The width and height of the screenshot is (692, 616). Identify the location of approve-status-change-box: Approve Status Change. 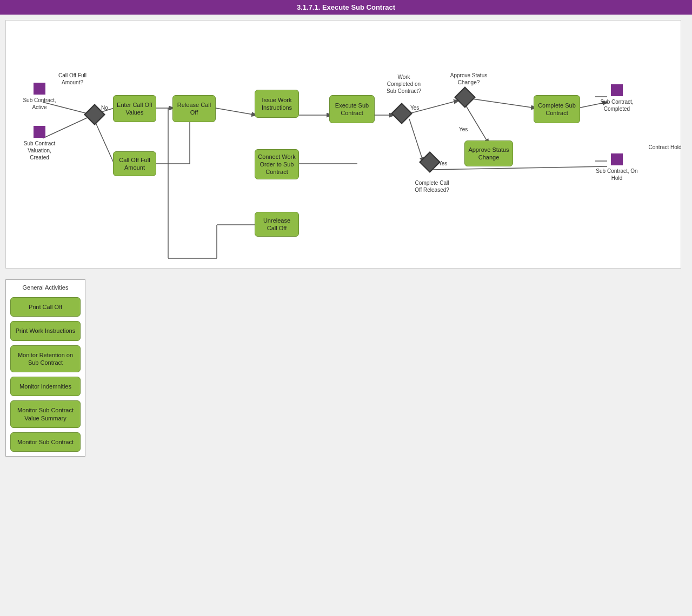
(489, 153).